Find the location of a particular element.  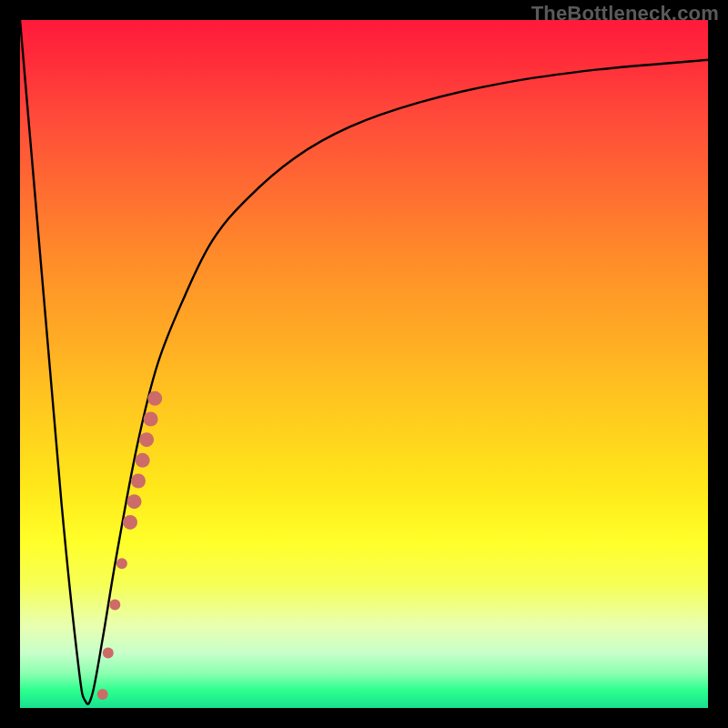

watermark-text: TheBottleneck.com is located at coordinates (625, 14).